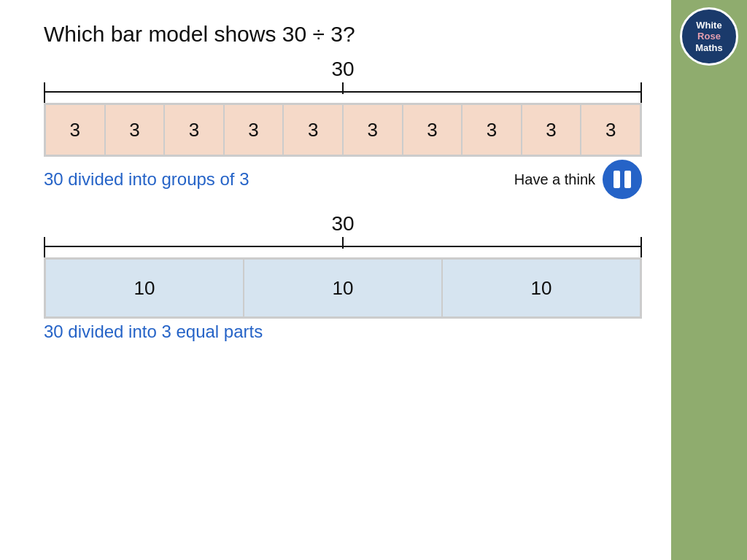  Describe the element at coordinates (343, 34) in the screenshot. I see `question-title: Which bar model shows 30 ÷ 3?` at that location.